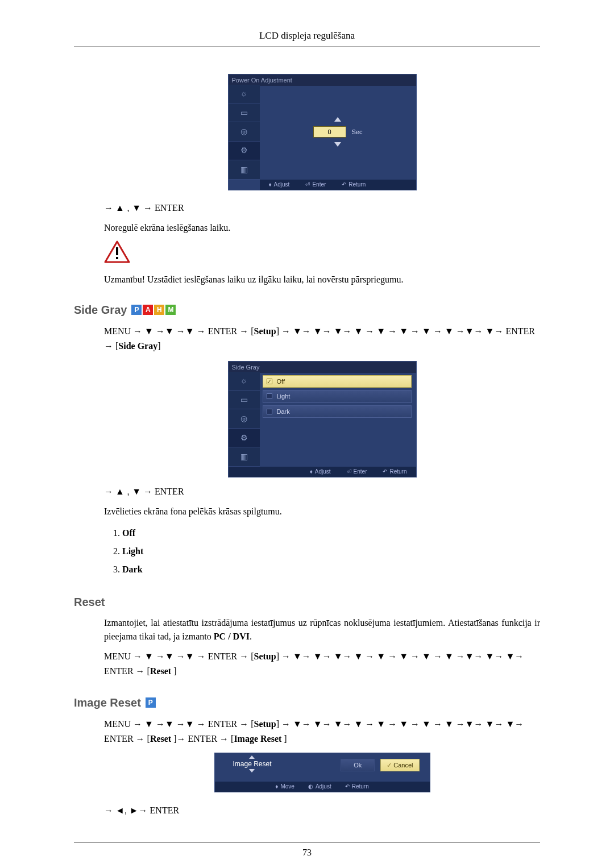  Describe the element at coordinates (322, 773) in the screenshot. I see `osd-imagereset: Image Reset Ok Cancel ♦ Move ◐ Adjust ↶ …` at that location.